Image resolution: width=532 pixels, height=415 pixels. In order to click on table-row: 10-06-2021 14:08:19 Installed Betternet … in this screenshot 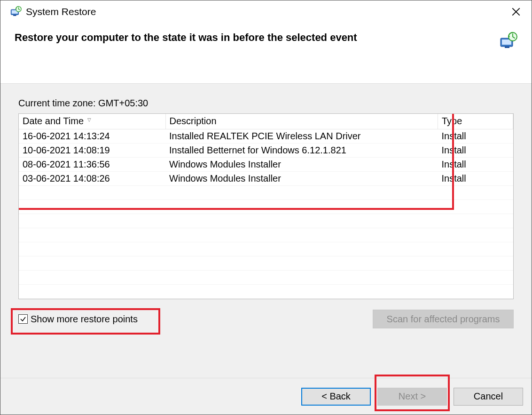, I will do `click(266, 150)`.